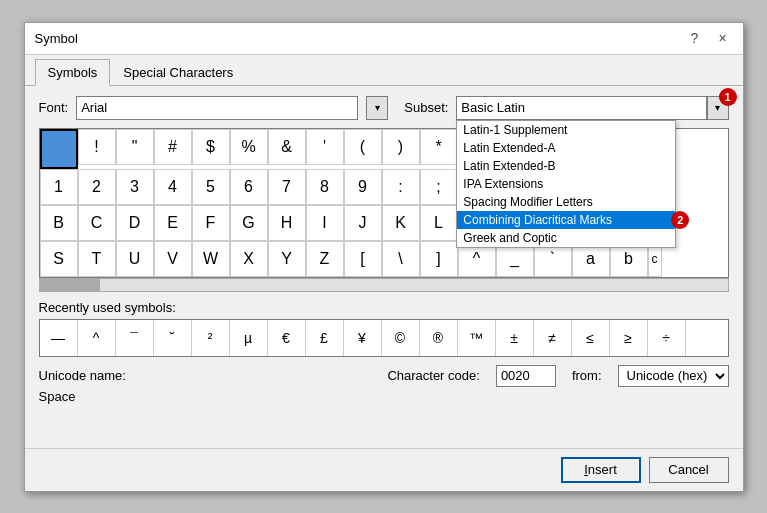 This screenshot has width=767, height=513. What do you see at coordinates (384, 108) in the screenshot?
I see `font-subset-row: Font: ▾ Subset: ▾ 1 Latin-1 Supplement L…` at bounding box center [384, 108].